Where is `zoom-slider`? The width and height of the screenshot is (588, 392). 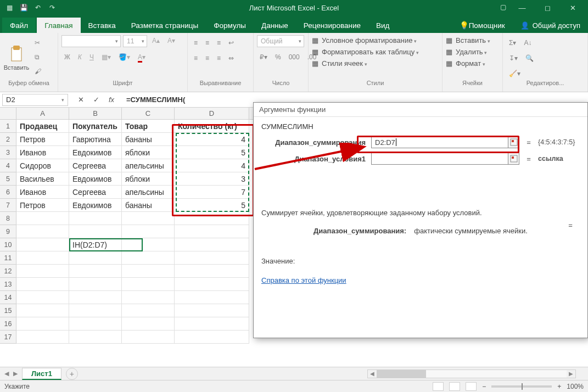
zoom-slider is located at coordinates (522, 387).